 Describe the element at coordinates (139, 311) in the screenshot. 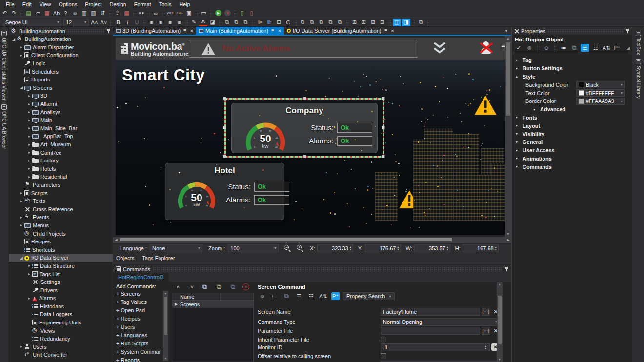

I see `add-command-open-pad: + Open Pad` at that location.